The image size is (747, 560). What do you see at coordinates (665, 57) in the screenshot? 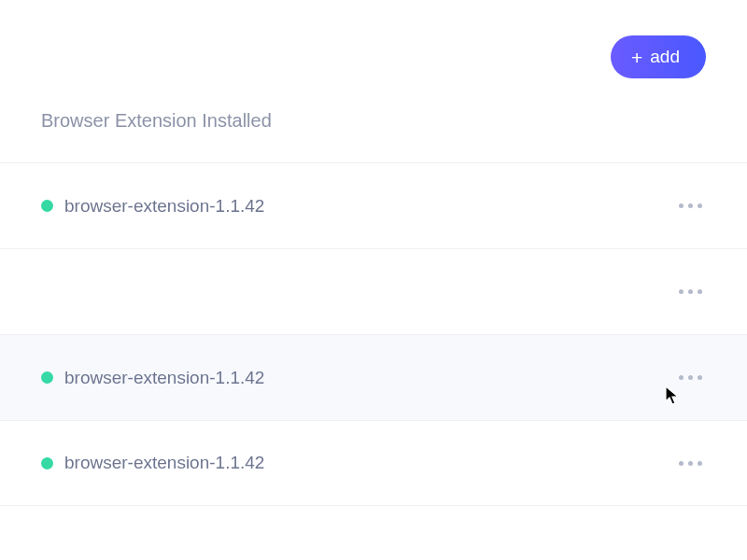
I see `add-button-label: add` at bounding box center [665, 57].